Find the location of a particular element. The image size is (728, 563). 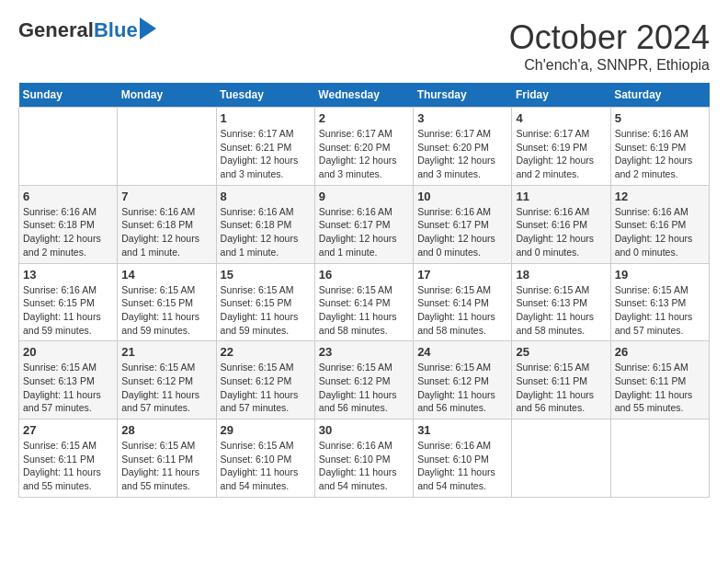

day-number: 16 is located at coordinates (364, 274).